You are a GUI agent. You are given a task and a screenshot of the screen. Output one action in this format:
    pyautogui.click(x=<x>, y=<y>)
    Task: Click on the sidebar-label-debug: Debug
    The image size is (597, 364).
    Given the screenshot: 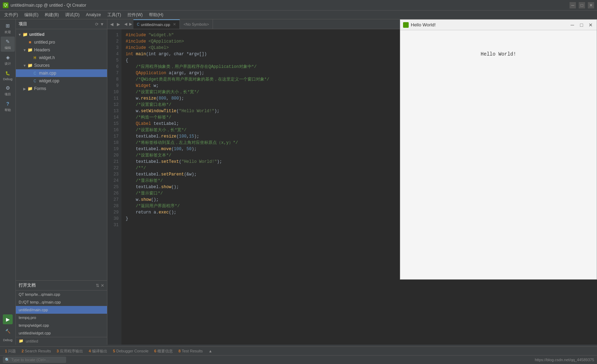 What is the action you would take?
    pyautogui.click(x=8, y=79)
    